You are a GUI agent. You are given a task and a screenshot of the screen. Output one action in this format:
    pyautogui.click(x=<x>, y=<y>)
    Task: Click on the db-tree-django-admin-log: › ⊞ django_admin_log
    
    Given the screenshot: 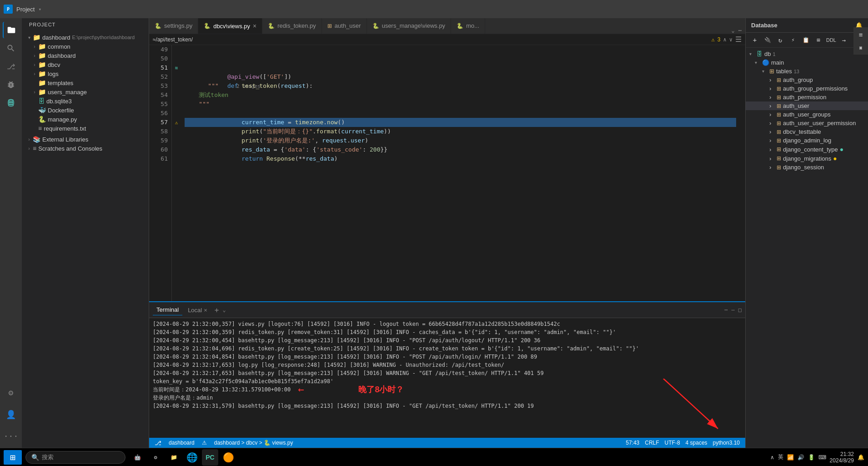 What is the action you would take?
    pyautogui.click(x=807, y=140)
    